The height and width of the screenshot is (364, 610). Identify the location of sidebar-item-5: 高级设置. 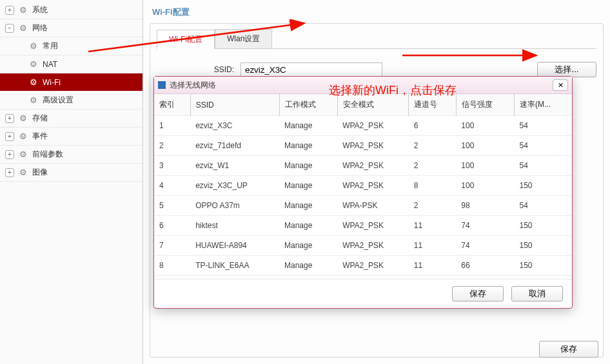
(71, 101).